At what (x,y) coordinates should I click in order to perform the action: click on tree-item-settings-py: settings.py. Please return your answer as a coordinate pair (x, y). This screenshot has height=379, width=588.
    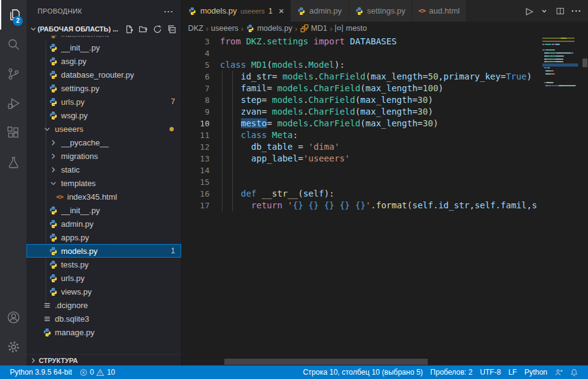
    Looking at the image, I should click on (104, 88).